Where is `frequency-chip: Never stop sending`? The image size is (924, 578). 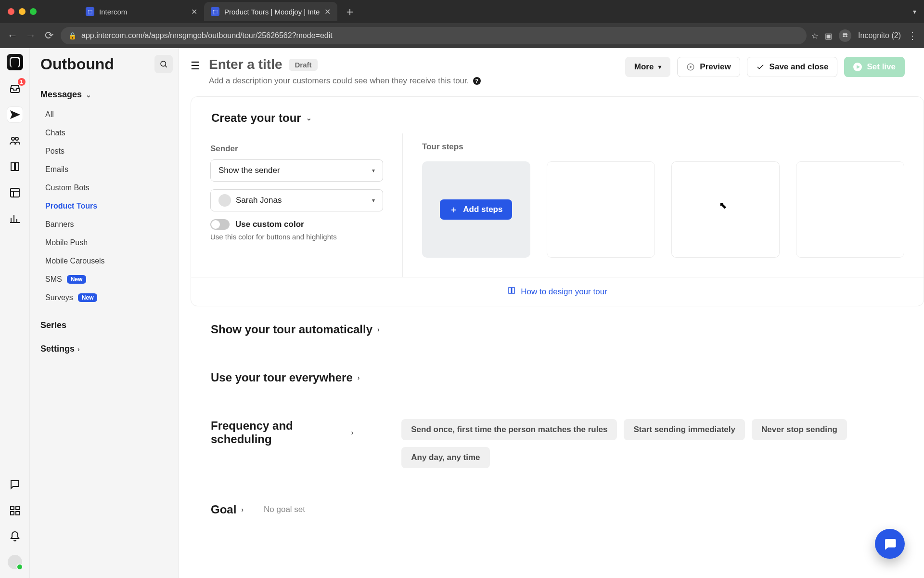 frequency-chip: Never stop sending is located at coordinates (799, 430).